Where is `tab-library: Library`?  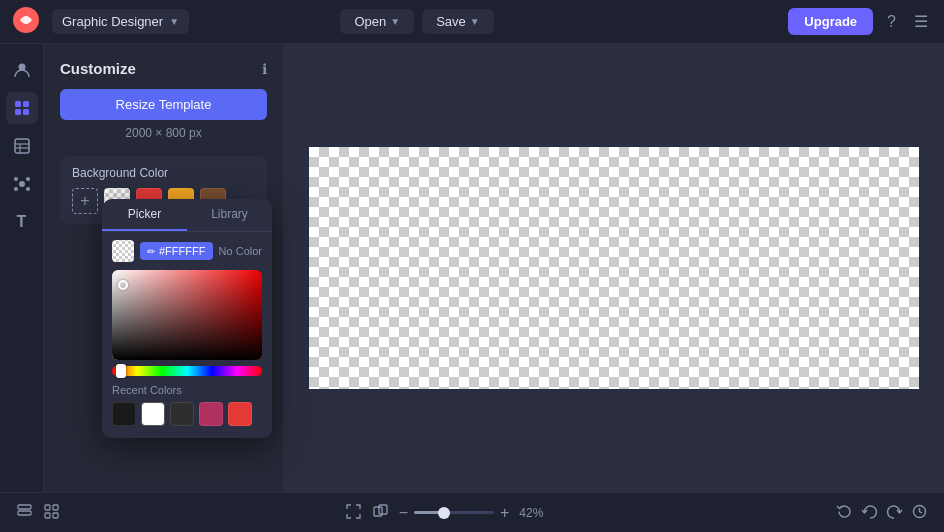
tab-library: Library is located at coordinates (230, 215).